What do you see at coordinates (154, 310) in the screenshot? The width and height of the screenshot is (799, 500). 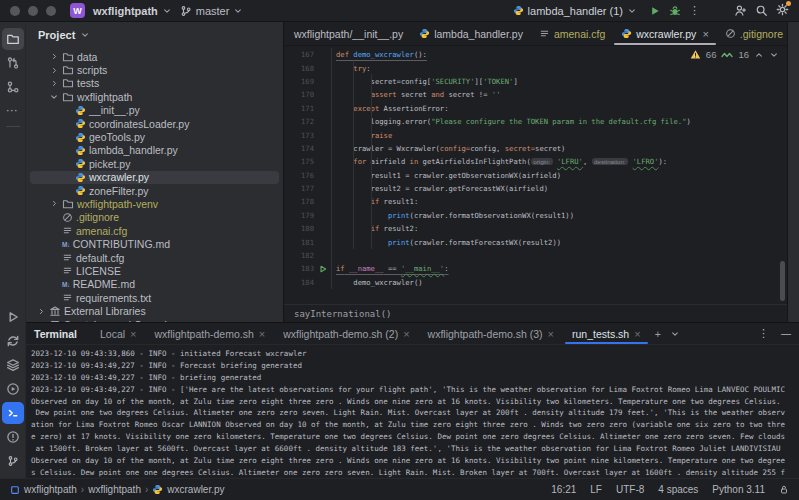 I see `tree-item-external-libraries: External Libraries` at bounding box center [154, 310].